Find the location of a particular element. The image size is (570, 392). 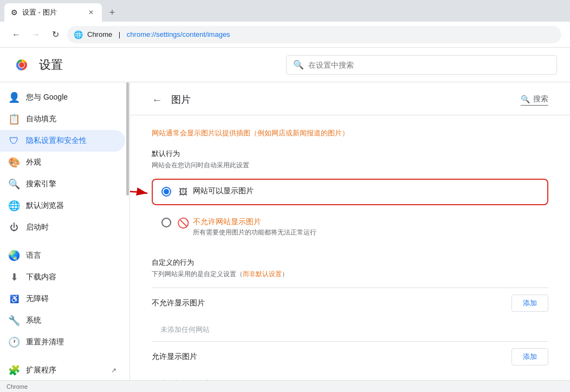

block-section-title: 不允许显示图片 is located at coordinates (178, 303).